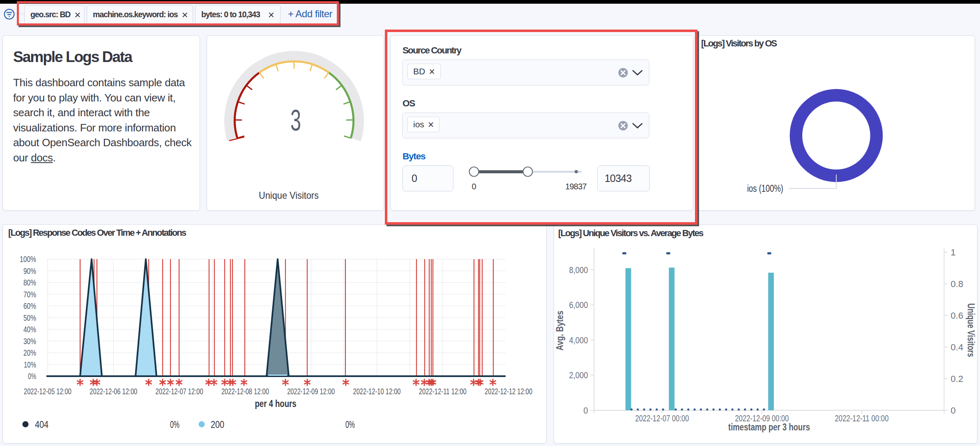  Describe the element at coordinates (30, 306) in the screenshot. I see `svg-text: 60%` at that location.